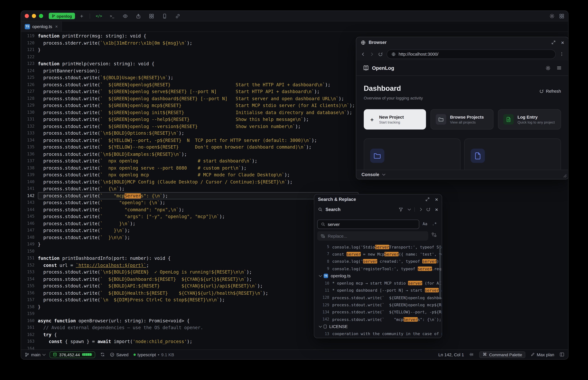 The height and width of the screenshot is (380, 588). What do you see at coordinates (513, 154) in the screenshot?
I see `logs-section-card` at bounding box center [513, 154].